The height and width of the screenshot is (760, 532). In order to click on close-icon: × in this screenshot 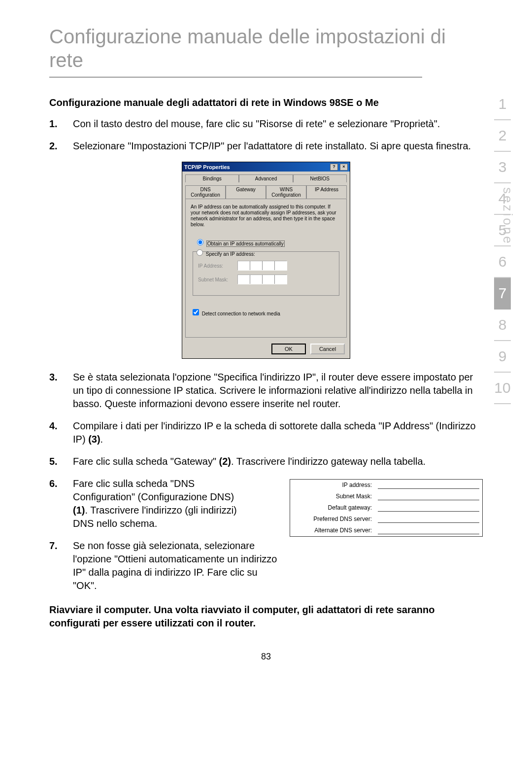, I will do `click(344, 167)`.